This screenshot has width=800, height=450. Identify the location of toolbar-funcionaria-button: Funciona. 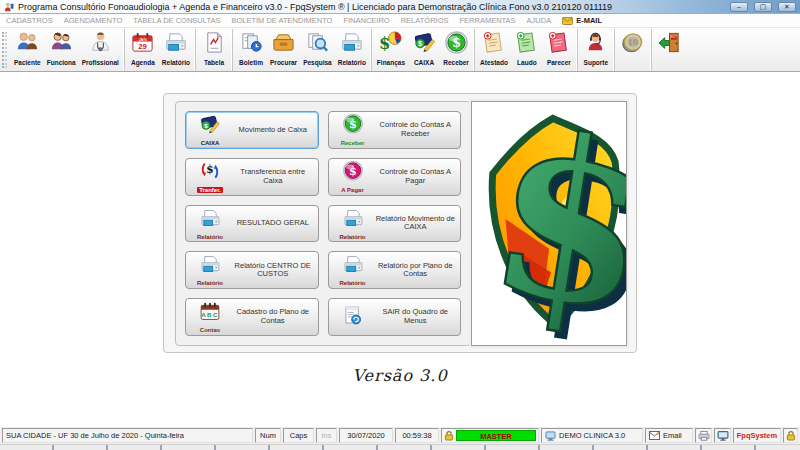
(62, 48).